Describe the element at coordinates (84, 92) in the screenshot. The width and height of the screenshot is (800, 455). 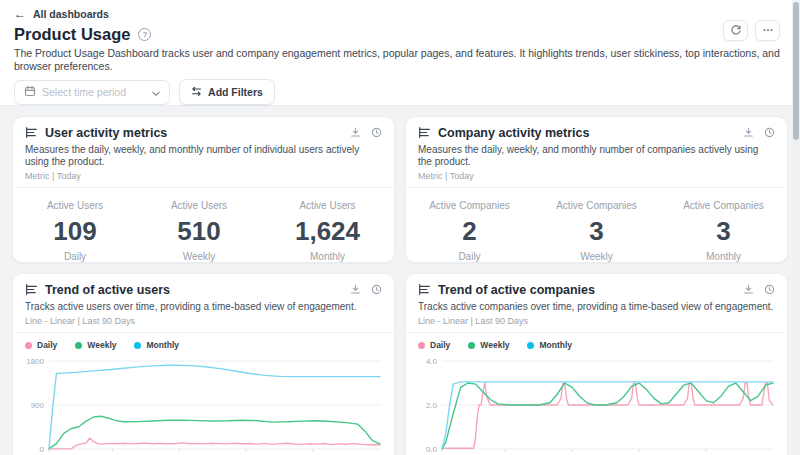
I see `time-period-placeholder: Select time period` at that location.